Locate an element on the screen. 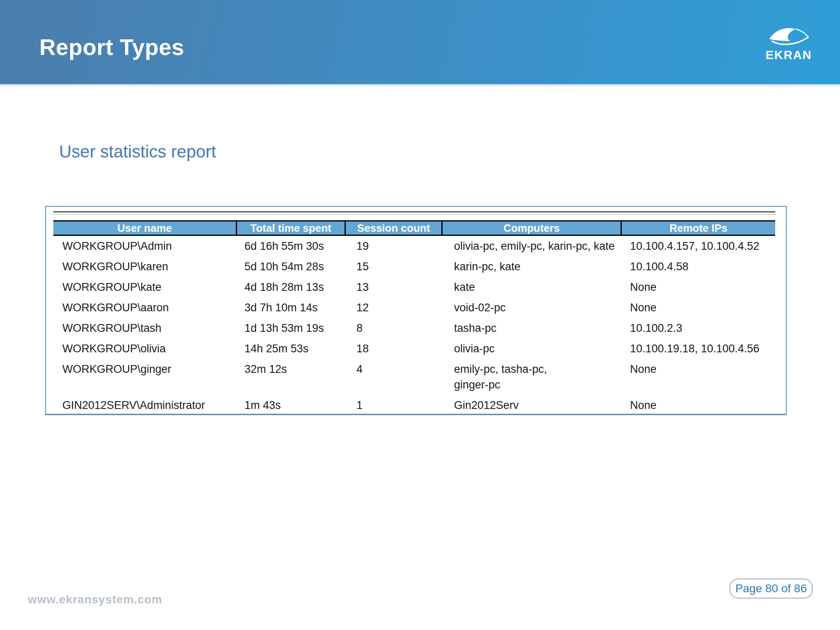 The width and height of the screenshot is (840, 630). ekran-logo: EKRAN is located at coordinates (789, 43).